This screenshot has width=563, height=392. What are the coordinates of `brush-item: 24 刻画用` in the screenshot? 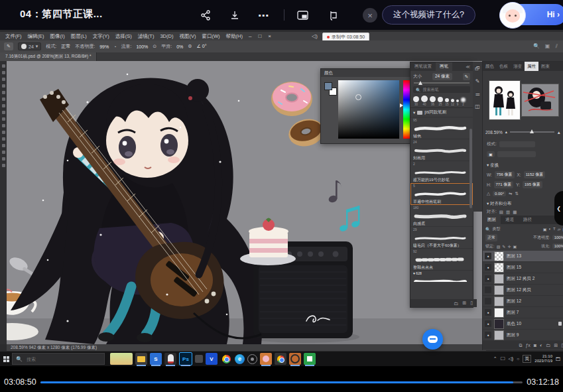 It's located at (442, 150).